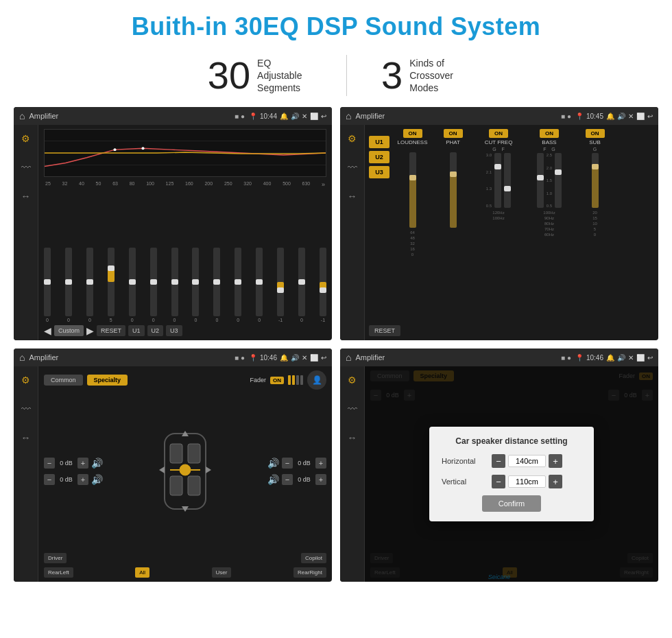 The height and width of the screenshot is (638, 672). Describe the element at coordinates (499, 133) in the screenshot. I see `cross-cutfreq-on-button: ON` at that location.